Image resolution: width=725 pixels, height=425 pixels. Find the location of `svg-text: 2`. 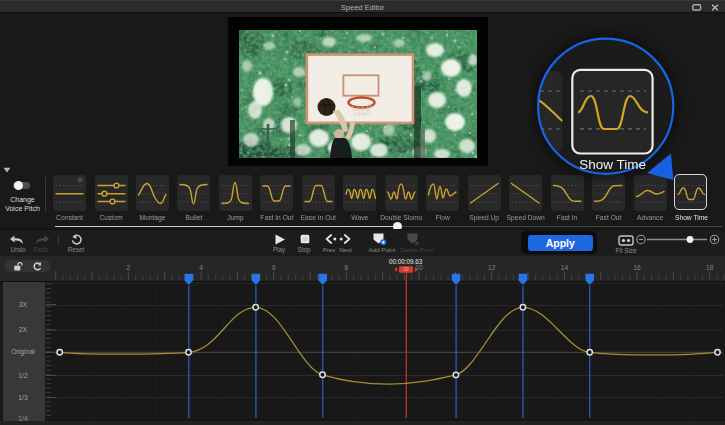

svg-text: 2 is located at coordinates (129, 268).